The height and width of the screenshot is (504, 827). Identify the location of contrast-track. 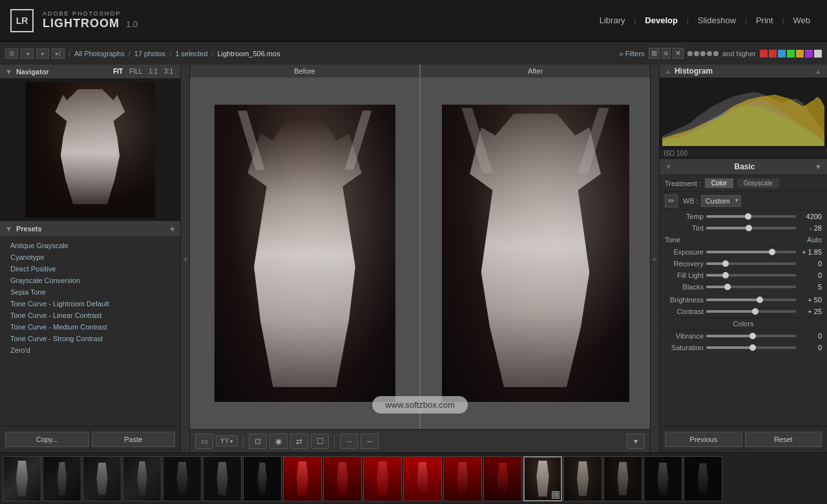
(751, 311).